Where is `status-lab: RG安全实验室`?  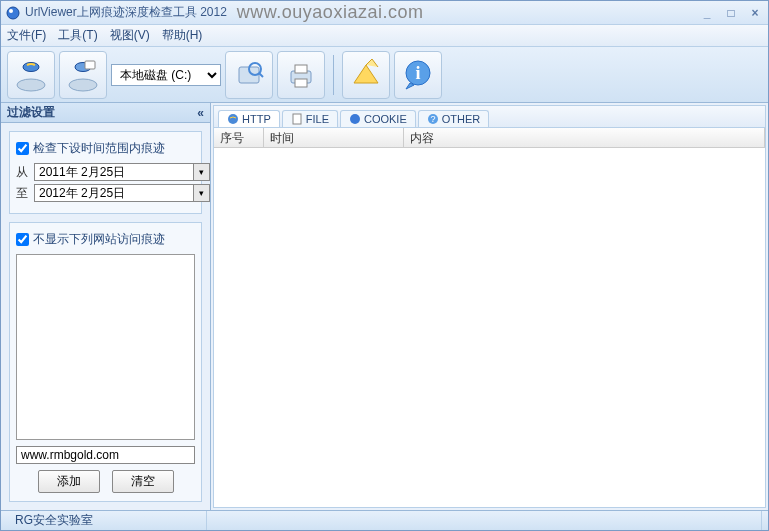 status-lab: RG安全实验室 is located at coordinates (107, 520).